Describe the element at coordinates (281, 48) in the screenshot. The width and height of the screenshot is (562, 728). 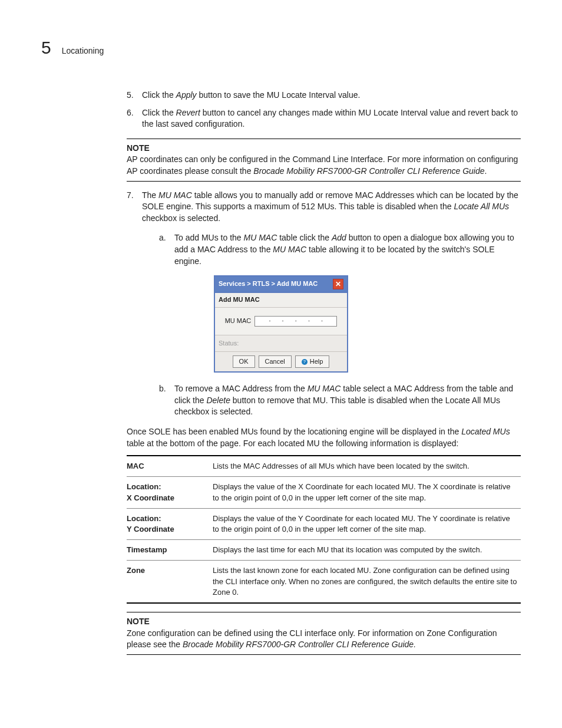
I see `page-header: 5 Locationing` at that location.